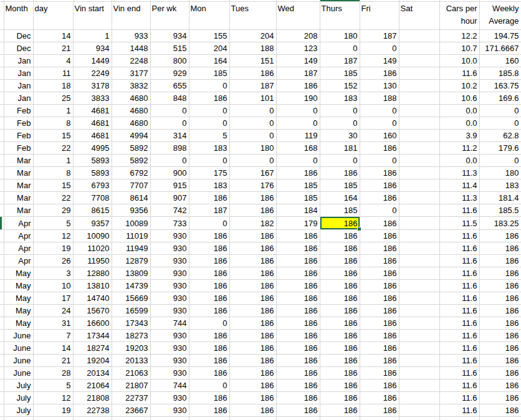  What do you see at coordinates (92, 173) in the screenshot?
I see `cell-vin_start: 5893` at bounding box center [92, 173].